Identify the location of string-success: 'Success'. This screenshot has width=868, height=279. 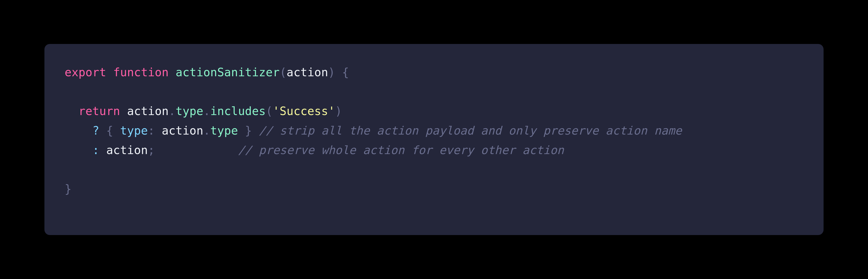
(304, 111).